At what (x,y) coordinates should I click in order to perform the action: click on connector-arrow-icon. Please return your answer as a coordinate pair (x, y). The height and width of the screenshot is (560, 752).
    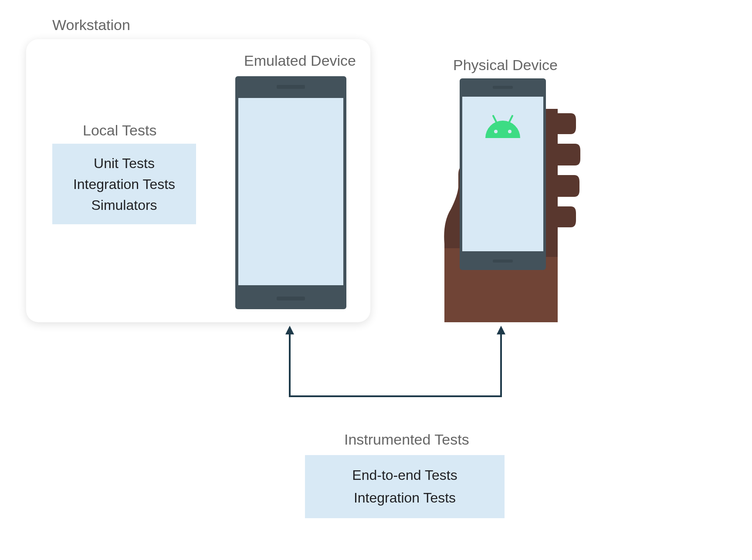
    Looking at the image, I should click on (401, 366).